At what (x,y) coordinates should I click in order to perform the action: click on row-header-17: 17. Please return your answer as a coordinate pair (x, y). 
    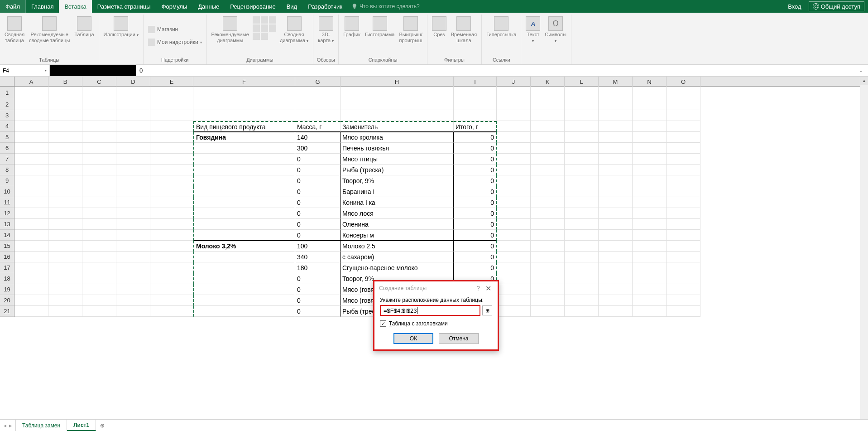
    Looking at the image, I should click on (7, 268).